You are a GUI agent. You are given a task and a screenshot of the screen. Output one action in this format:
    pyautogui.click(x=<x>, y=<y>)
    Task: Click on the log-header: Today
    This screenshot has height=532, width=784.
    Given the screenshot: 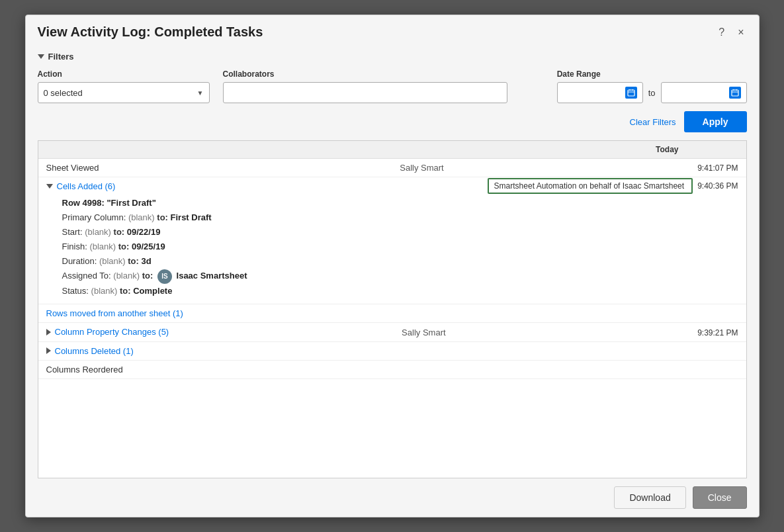 What is the action you would take?
    pyautogui.click(x=392, y=150)
    